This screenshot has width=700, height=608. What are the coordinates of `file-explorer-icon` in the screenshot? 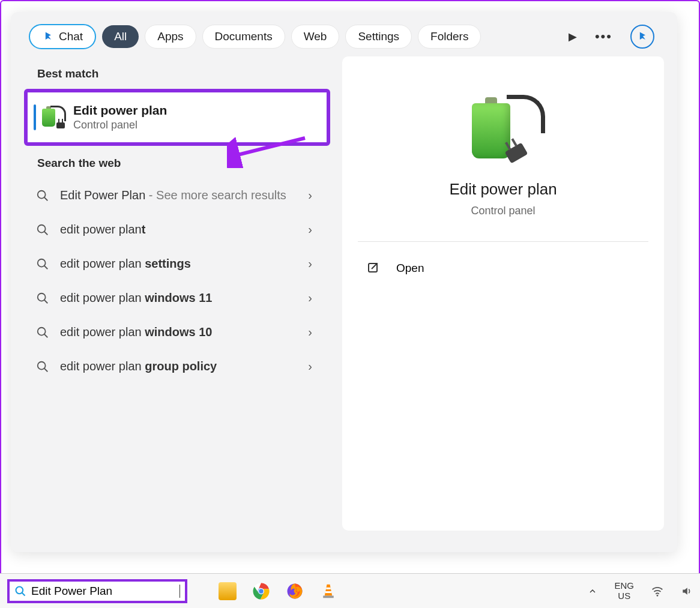 It's located at (228, 591).